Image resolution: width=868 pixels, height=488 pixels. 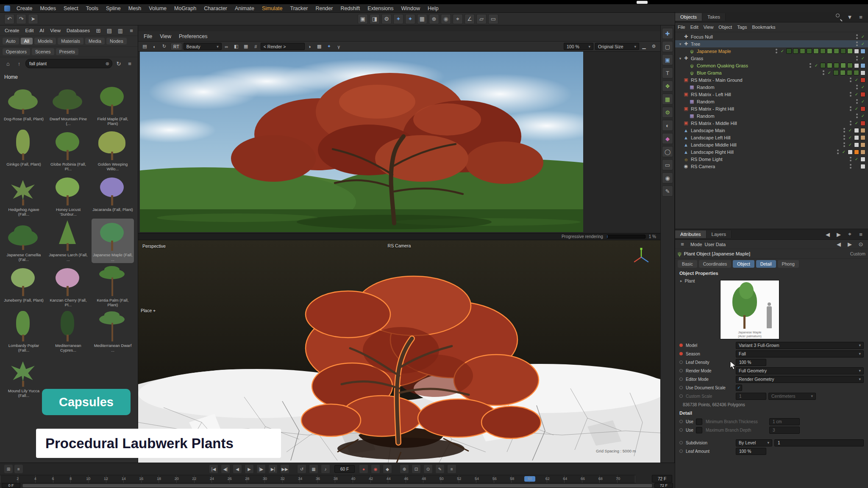 I want to click on marquee-select-icon: ▢, so click(x=668, y=47).